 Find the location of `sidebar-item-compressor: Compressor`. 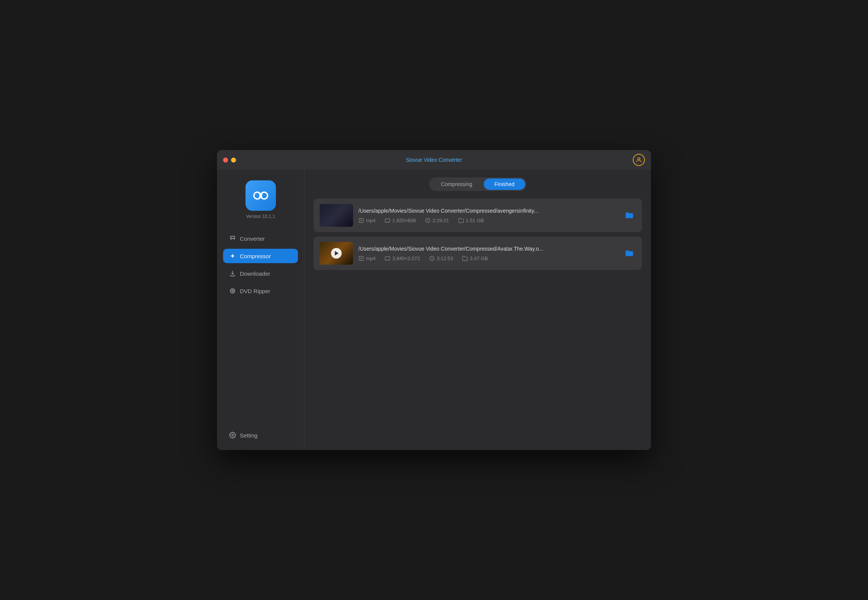

sidebar-item-compressor: Compressor is located at coordinates (261, 256).